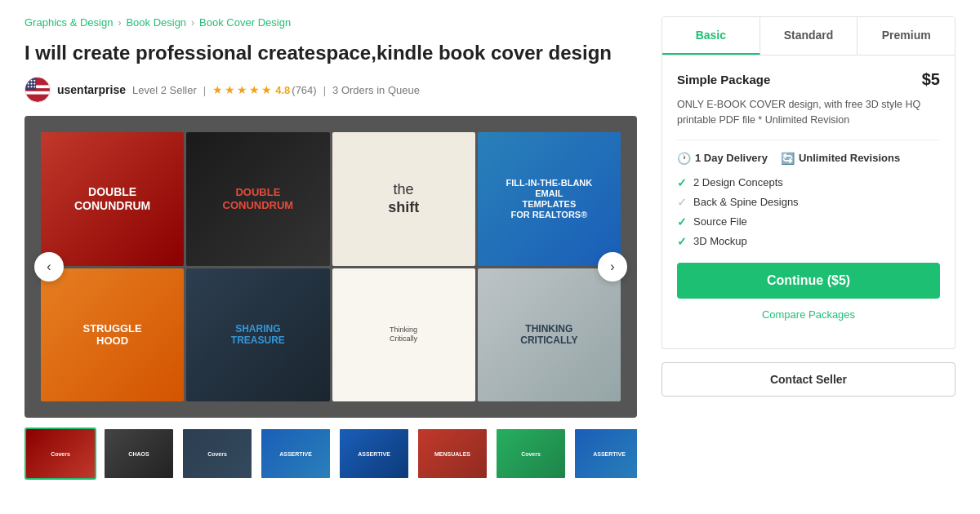 This screenshot has height=514, width=980. I want to click on star-1: ★, so click(217, 90).